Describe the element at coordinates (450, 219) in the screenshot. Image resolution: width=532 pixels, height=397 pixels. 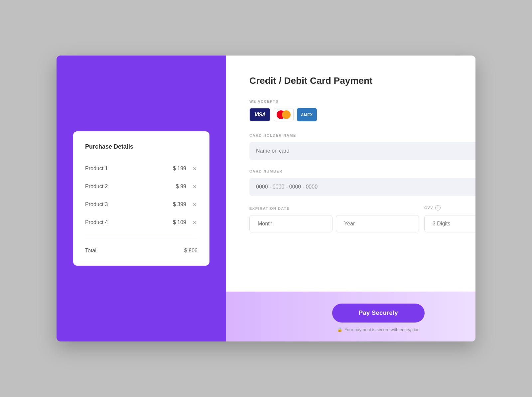
I see `cvv-group: CVV i` at that location.